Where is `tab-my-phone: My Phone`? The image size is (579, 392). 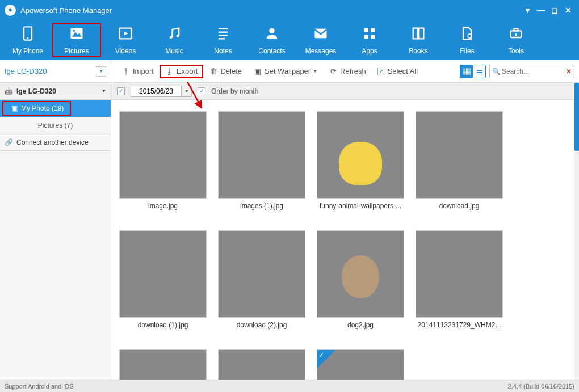
tab-my-phone: My Phone is located at coordinates (28, 40).